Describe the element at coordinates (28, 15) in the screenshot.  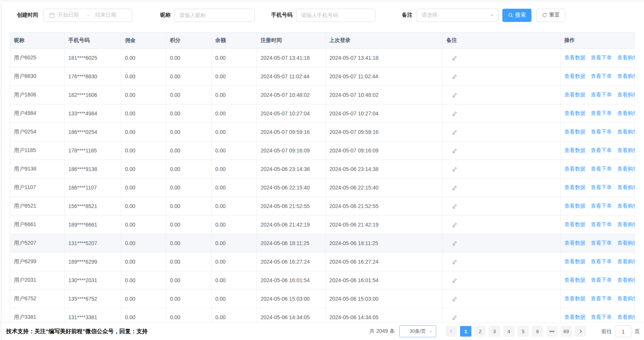
I see `create-time-label: 创建时间` at that location.